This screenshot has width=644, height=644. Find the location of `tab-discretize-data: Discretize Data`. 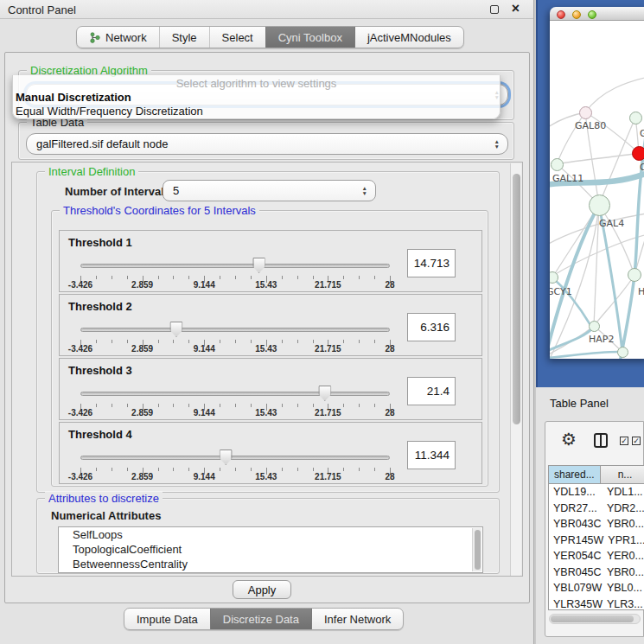

tab-discretize-data: Discretize Data is located at coordinates (261, 619).